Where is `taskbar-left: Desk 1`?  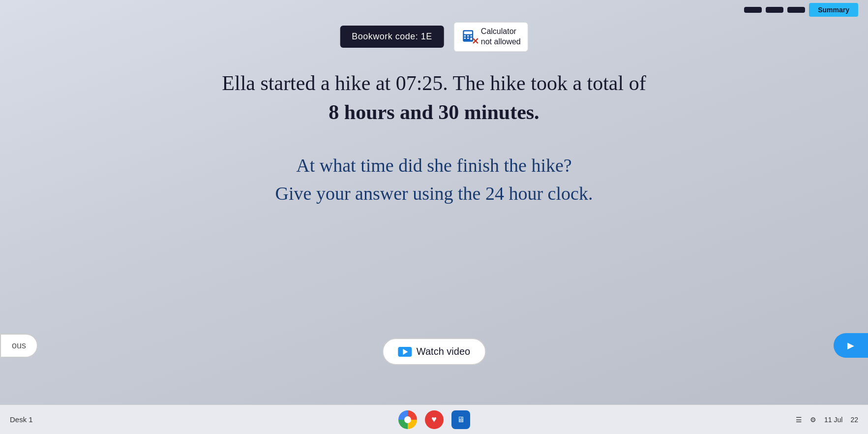 taskbar-left: Desk 1 is located at coordinates (22, 419).